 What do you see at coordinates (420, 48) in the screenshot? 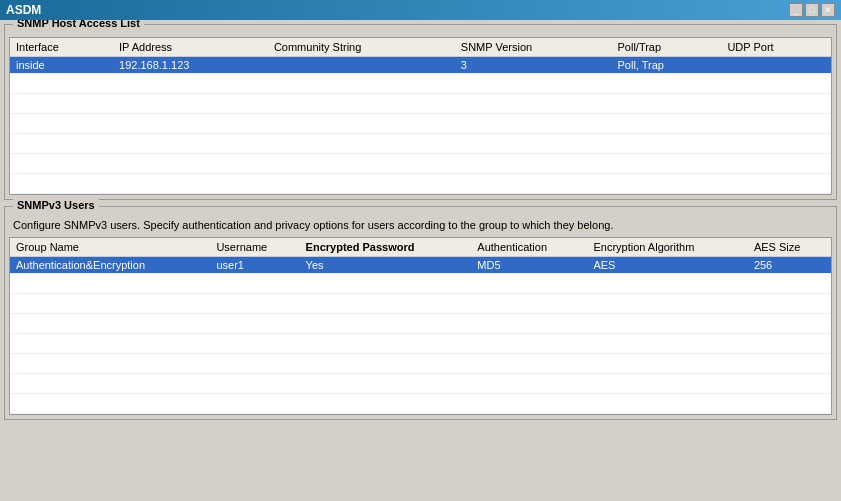
I see `snmp-host-table-header: Interface IP Address Community String SN…` at bounding box center [420, 48].